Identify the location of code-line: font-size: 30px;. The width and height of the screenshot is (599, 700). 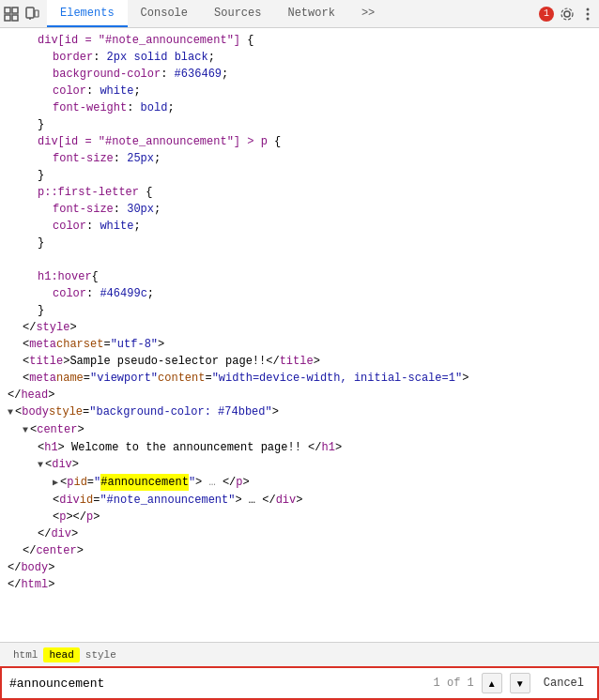
(300, 209).